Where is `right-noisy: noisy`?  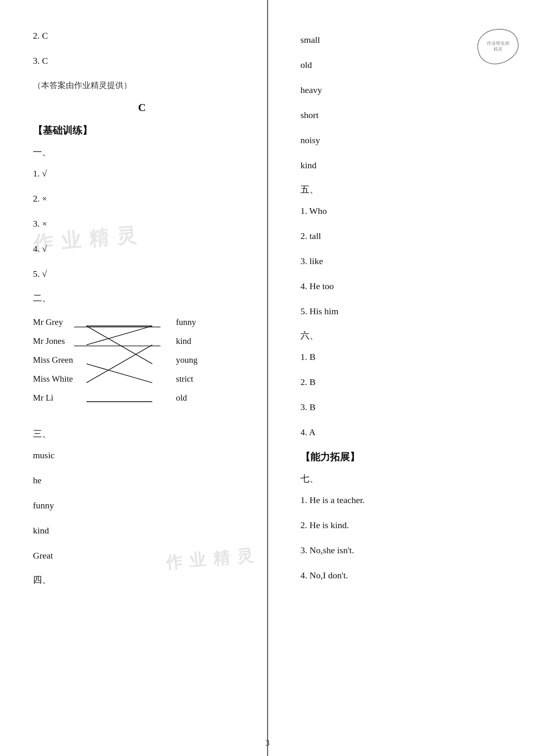
right-noisy: noisy is located at coordinates (409, 140).